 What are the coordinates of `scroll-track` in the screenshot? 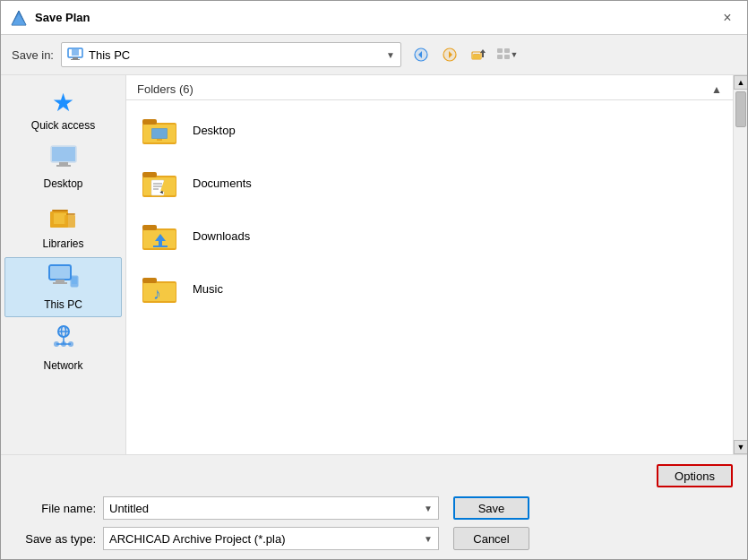 It's located at (740, 265).